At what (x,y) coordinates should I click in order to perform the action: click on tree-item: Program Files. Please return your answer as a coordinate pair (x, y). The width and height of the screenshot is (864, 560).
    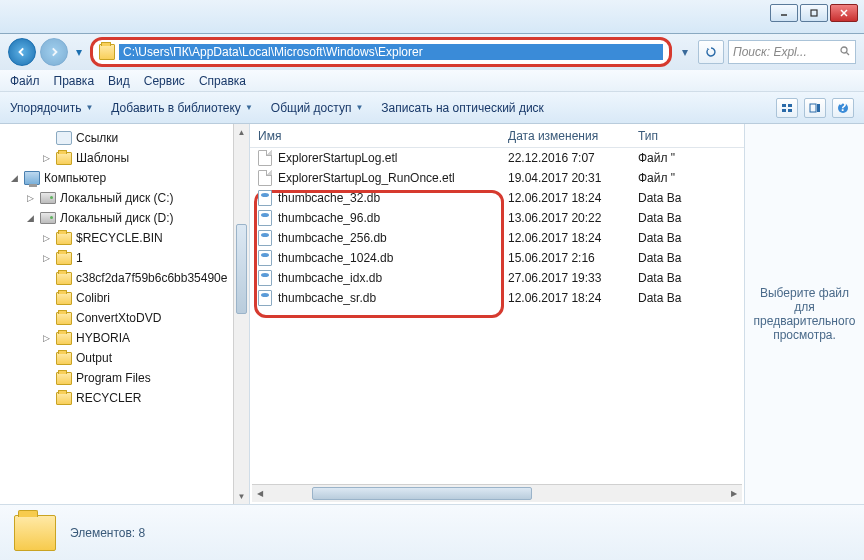
    Looking at the image, I should click on (124, 378).